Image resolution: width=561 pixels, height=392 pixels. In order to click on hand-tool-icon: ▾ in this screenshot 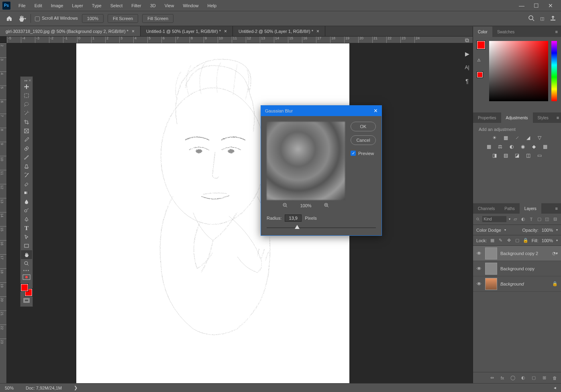, I will do `click(22, 18)`.